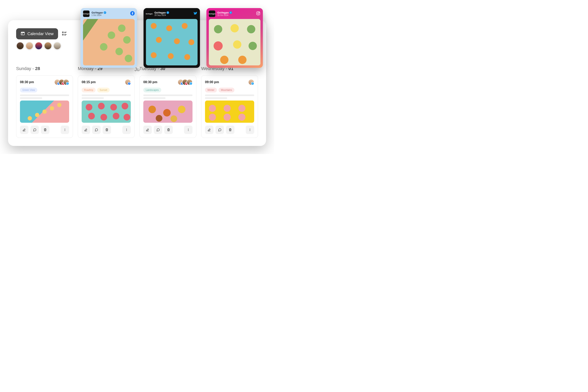  I want to click on post-card: 09:00 pm t WinterMountains, so click(230, 106).